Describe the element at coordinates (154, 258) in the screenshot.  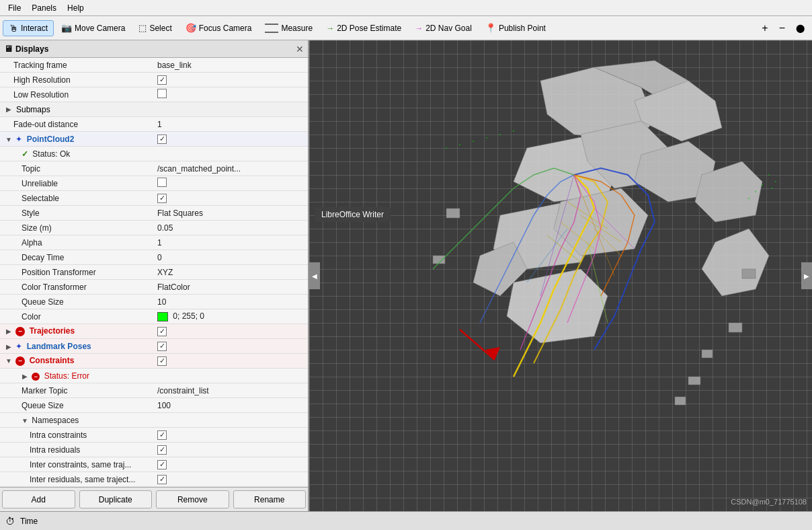
I see `decay-time-row: Decay Time 0` at that location.